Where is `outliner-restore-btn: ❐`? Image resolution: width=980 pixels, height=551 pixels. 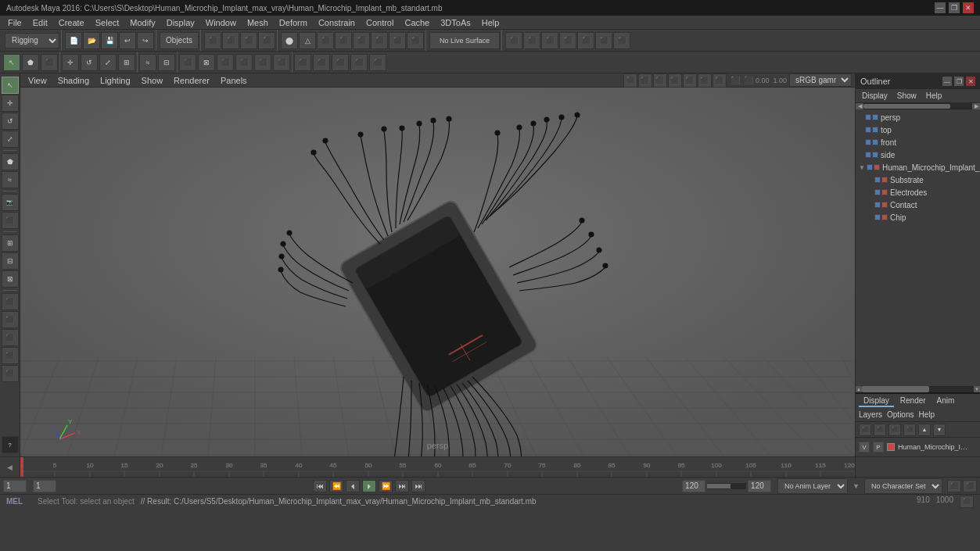
outliner-restore-btn: ❐ is located at coordinates (959, 81).